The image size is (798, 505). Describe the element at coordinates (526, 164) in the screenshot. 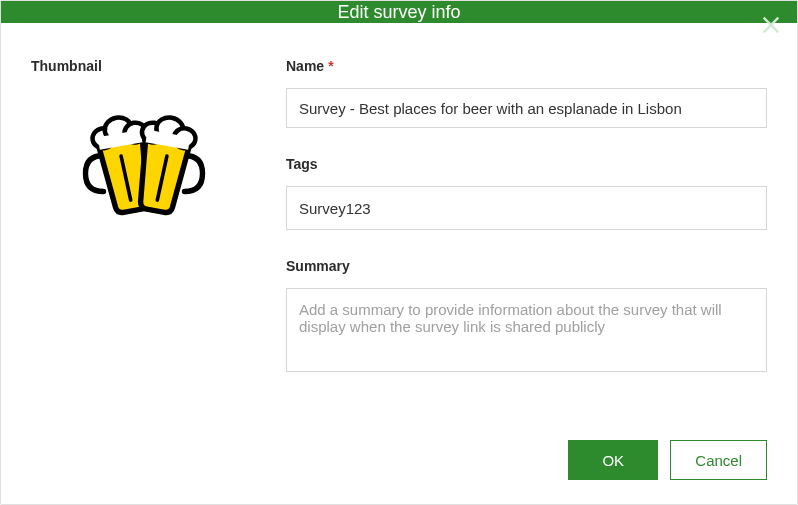

I see `tags-label: Tags` at that location.